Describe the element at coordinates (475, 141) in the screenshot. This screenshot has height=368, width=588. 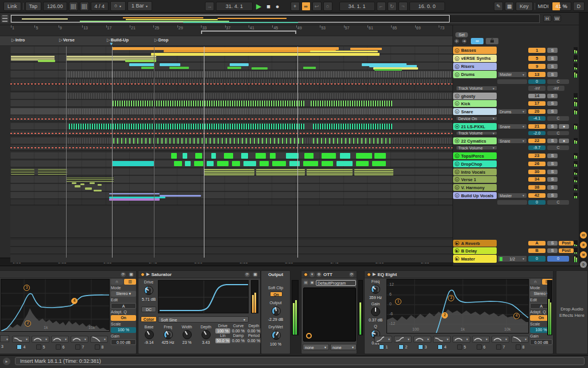
I see `track-name: ▼22 Cymatics` at that location.